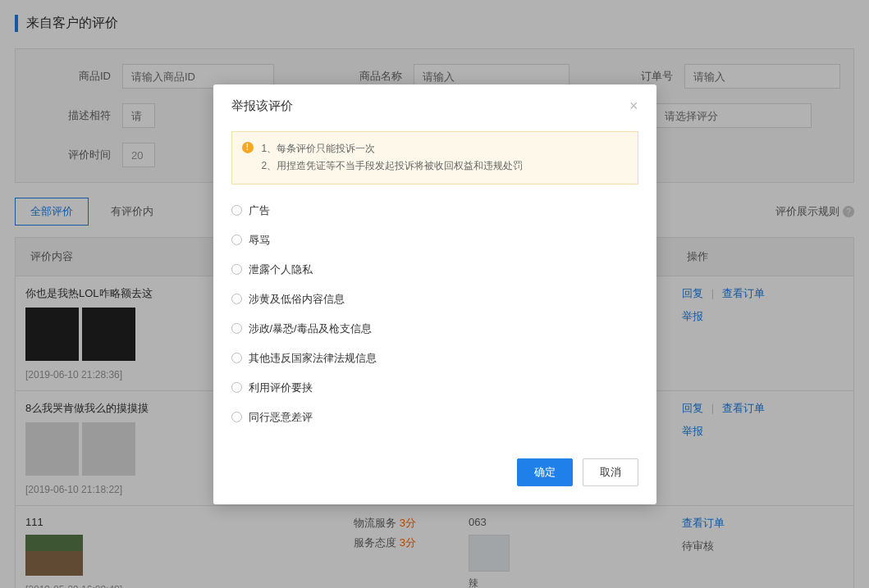 This screenshot has width=869, height=588. Describe the element at coordinates (435, 270) in the screenshot. I see `radio-option-privacy: 泄露个人隐私` at that location.